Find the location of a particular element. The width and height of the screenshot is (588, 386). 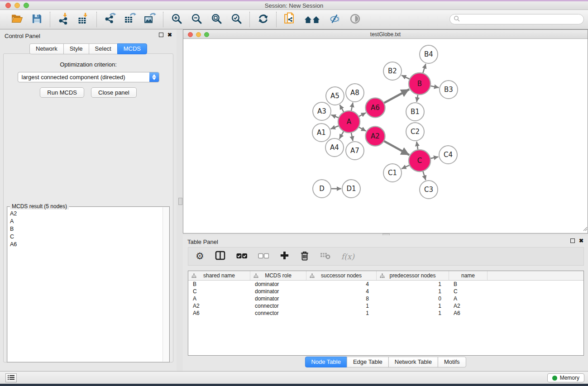

graph-edge-C-C4 is located at coordinates (435, 157).